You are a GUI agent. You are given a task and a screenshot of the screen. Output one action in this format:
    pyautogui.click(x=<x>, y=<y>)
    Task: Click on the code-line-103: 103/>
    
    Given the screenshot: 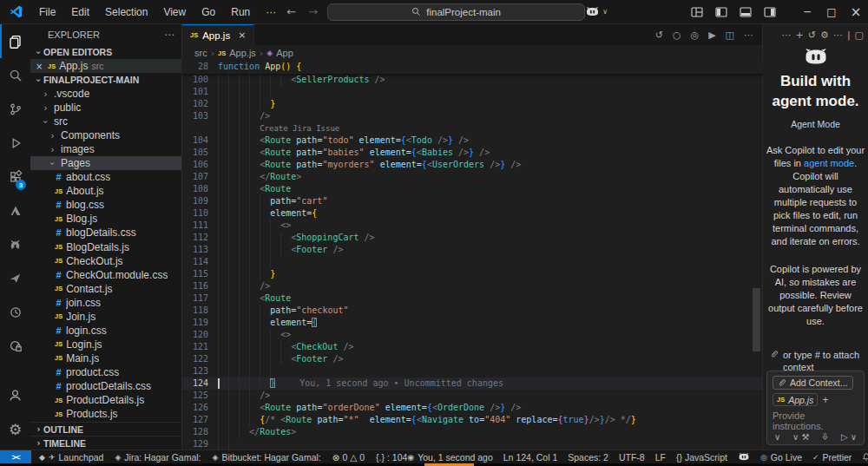 What is the action you would take?
    pyautogui.click(x=472, y=116)
    